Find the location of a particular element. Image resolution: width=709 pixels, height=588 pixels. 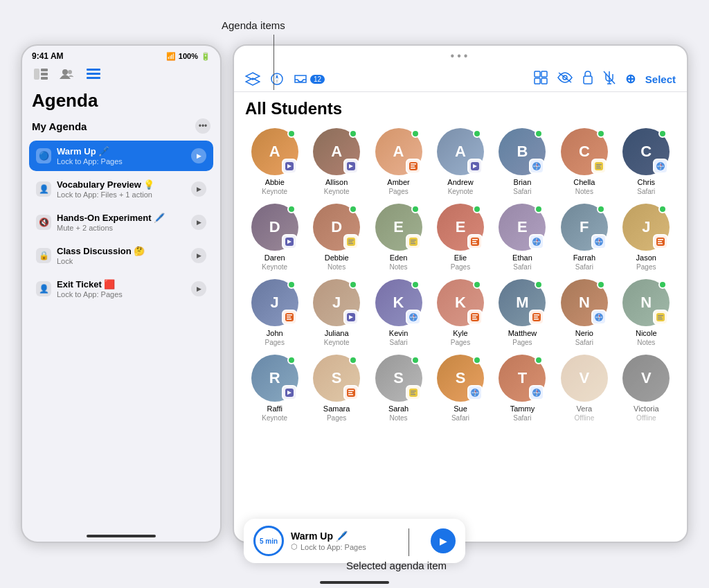

student-item: KKylePages is located at coordinates (460, 313).